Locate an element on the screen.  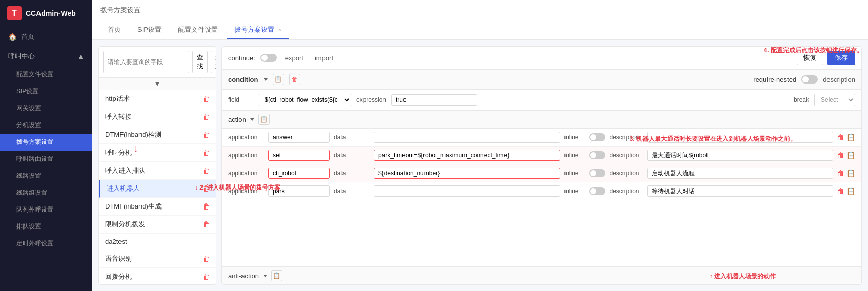
list-item-inbound-queue: 呼入进入排队 🗑 is located at coordinates (157, 171).